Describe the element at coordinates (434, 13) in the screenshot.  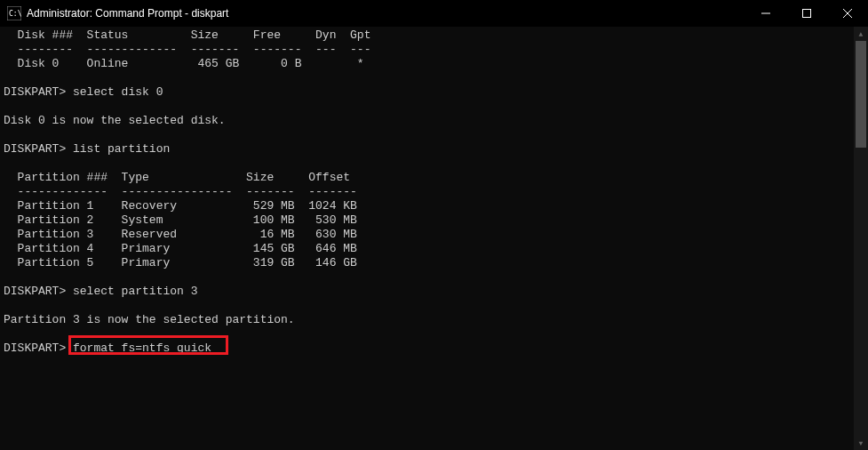
I see `titlebar: C:\ Administrator: Command Prompt - disk…` at that location.